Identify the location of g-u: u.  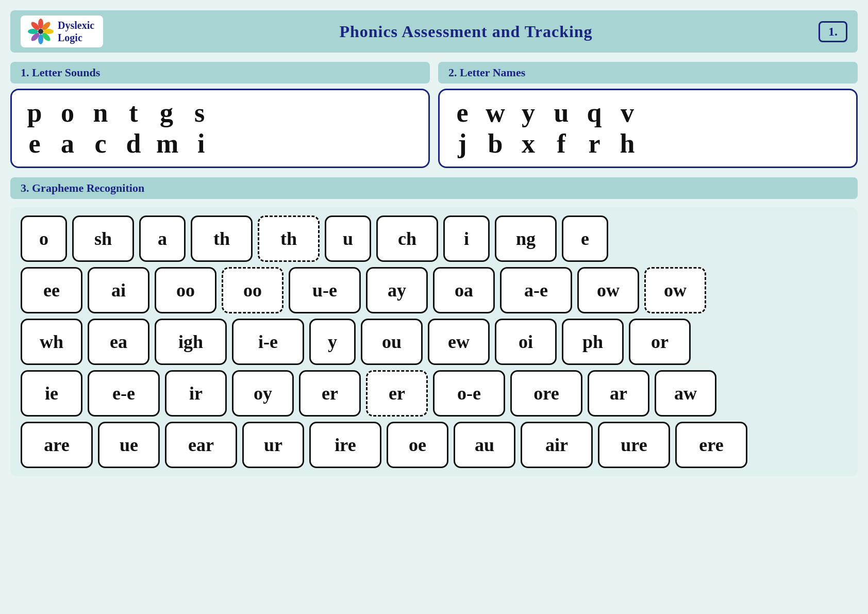
(348, 239).